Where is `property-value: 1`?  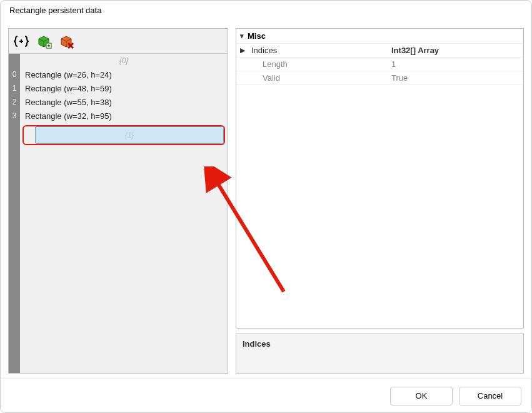 property-value: 1 is located at coordinates (455, 64).